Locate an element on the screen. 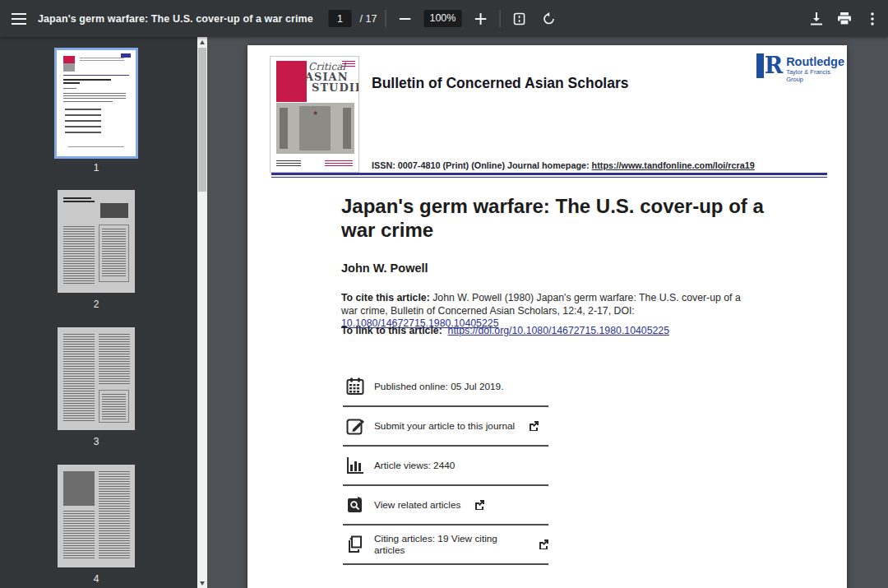  thumb-logo is located at coordinates (126, 56).